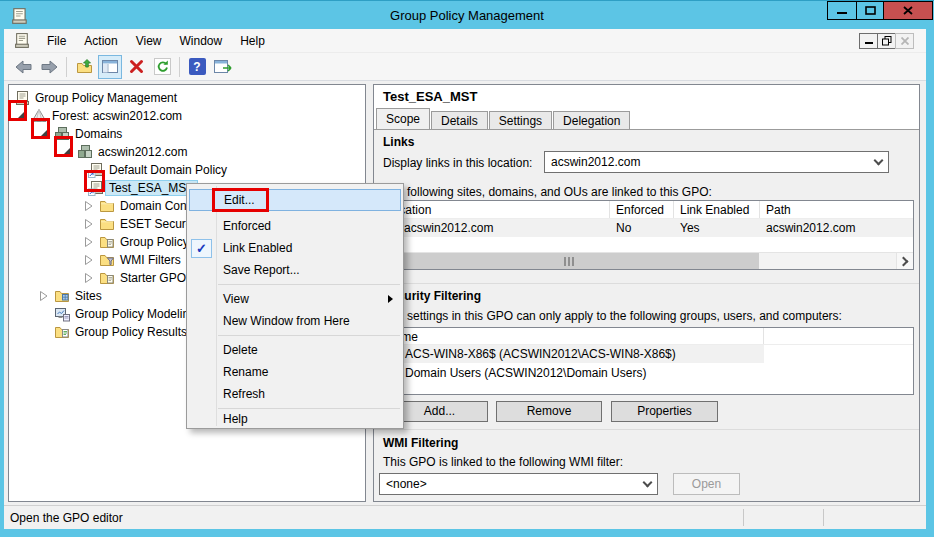 This screenshot has width=934, height=537. I want to click on tree-item-label: Sites, so click(88, 296).